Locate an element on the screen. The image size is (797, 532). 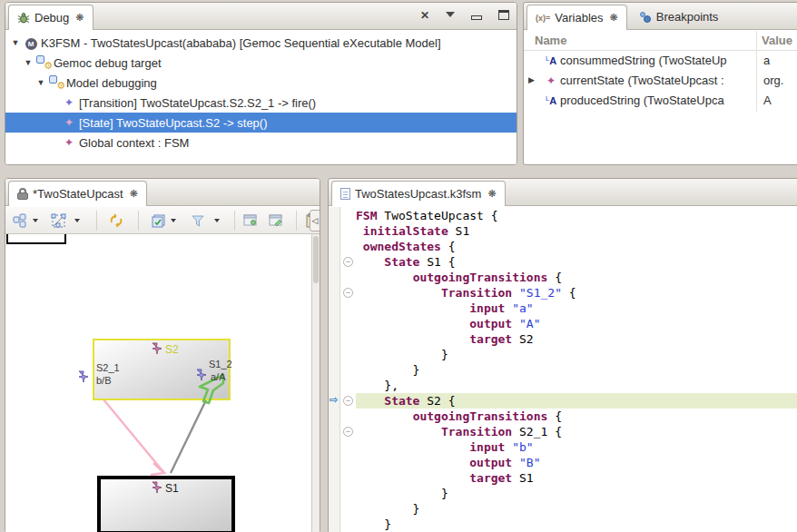
code-line: input "b" is located at coordinates (576, 447).